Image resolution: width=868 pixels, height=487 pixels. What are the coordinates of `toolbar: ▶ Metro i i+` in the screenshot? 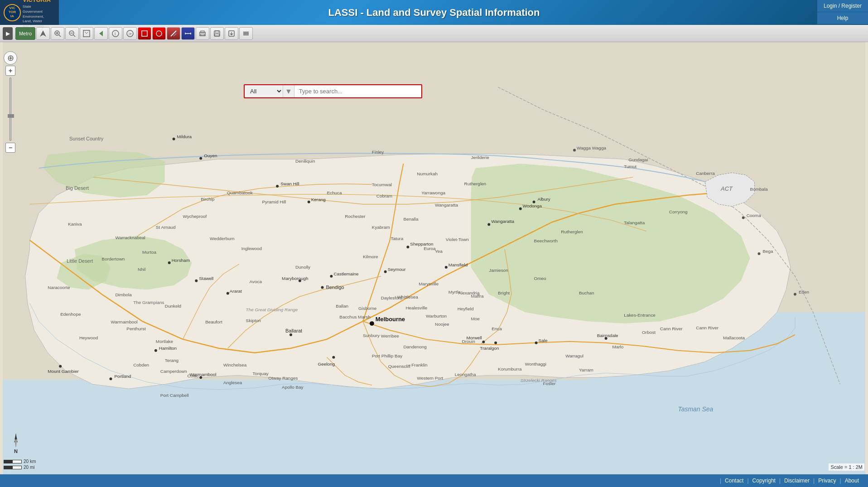 It's located at (434, 34).